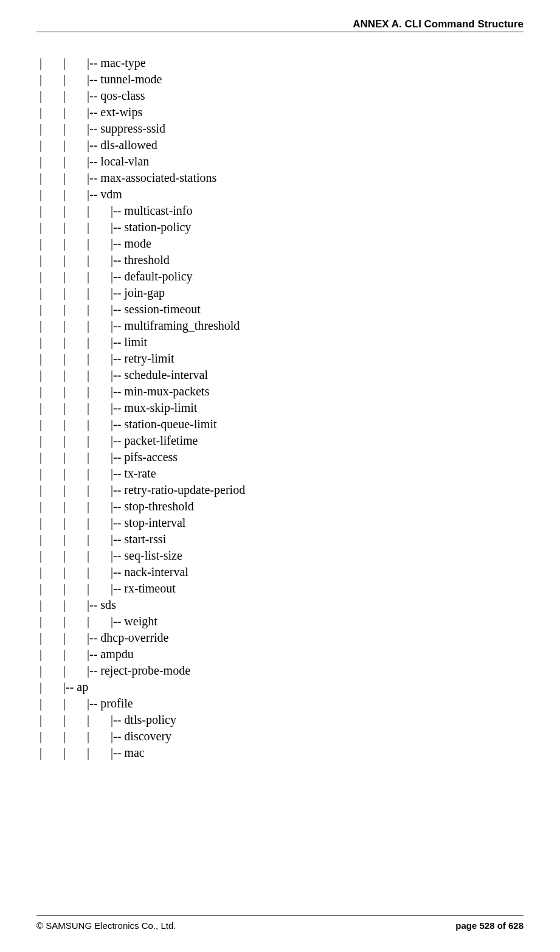  Describe the element at coordinates (282, 638) in the screenshot. I see `tree-line: | | |-- dhcp-override` at that location.